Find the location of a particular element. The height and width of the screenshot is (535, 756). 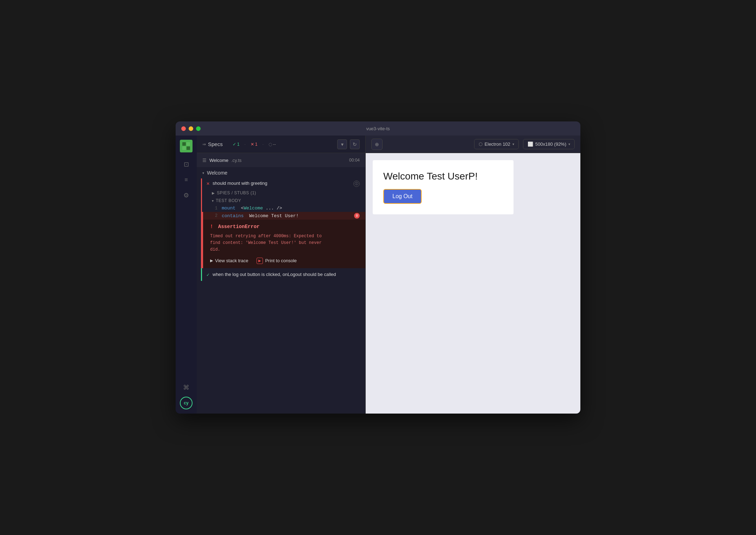

browser-chevron-icon: ▾ is located at coordinates (513, 144).